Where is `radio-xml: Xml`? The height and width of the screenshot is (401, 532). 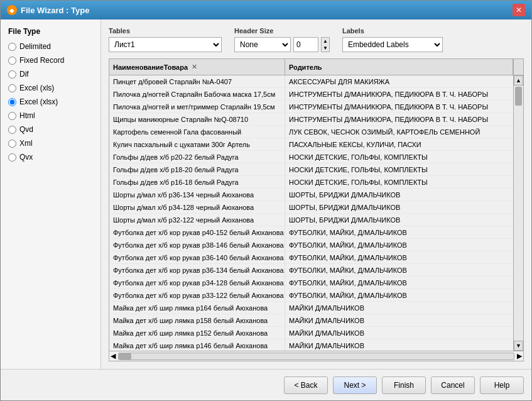
radio-xml: Xml is located at coordinates (50, 143).